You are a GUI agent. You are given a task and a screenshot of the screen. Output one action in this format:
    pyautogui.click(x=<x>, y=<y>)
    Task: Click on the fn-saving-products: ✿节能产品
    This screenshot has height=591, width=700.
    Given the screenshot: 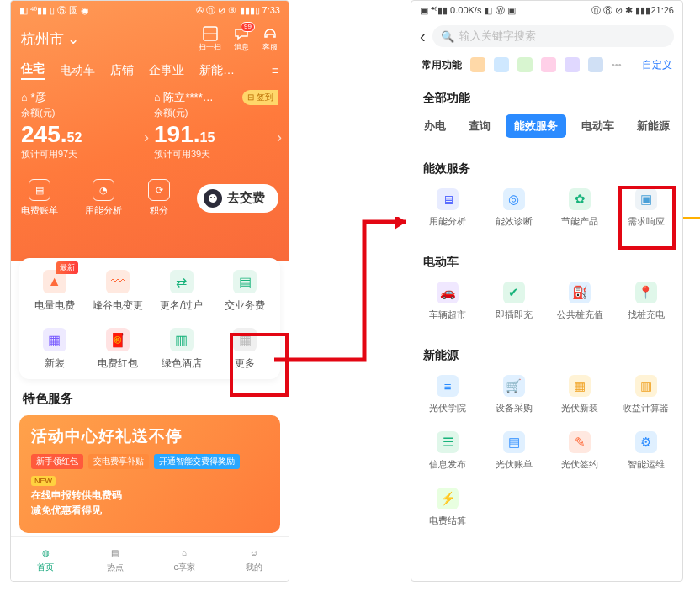 What is the action you would take?
    pyautogui.click(x=581, y=208)
    